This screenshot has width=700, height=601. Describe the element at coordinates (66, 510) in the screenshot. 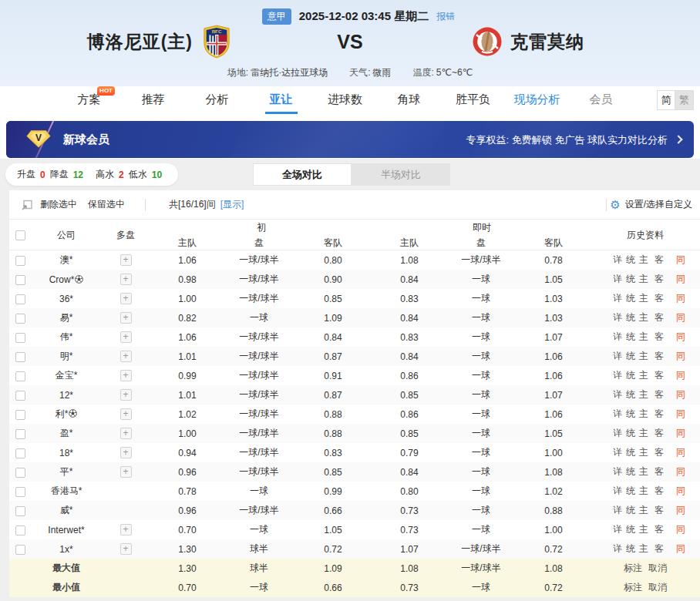

I see `bookmaker-name: 威*` at that location.